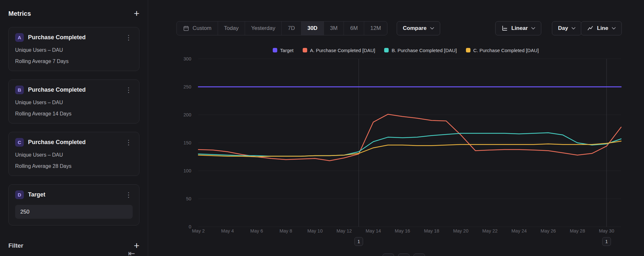  What do you see at coordinates (283, 50) in the screenshot?
I see `legend-item-target: Target` at bounding box center [283, 50].